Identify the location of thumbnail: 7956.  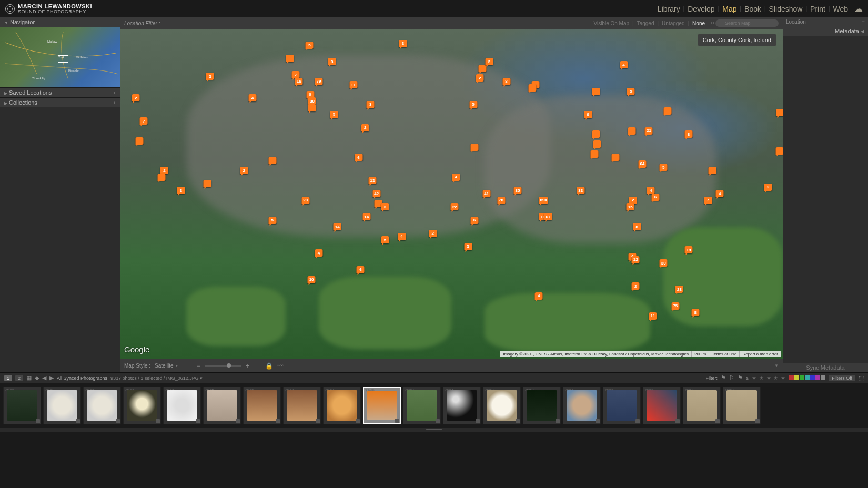
(662, 405).